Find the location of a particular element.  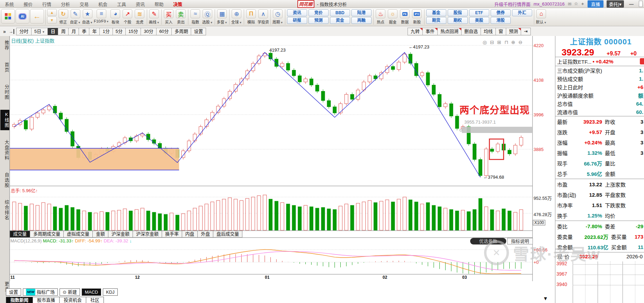

up-arrow-icon: ▲ is located at coordinates (52, 12).